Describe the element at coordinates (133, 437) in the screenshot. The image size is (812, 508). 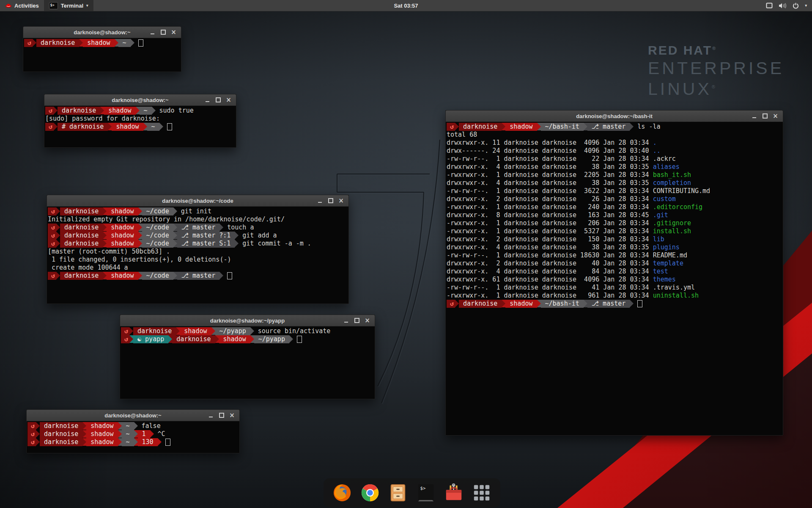
I see `terminal-content: ↺darknoiseshadow~false↺darknoiseshadow~1…` at that location.